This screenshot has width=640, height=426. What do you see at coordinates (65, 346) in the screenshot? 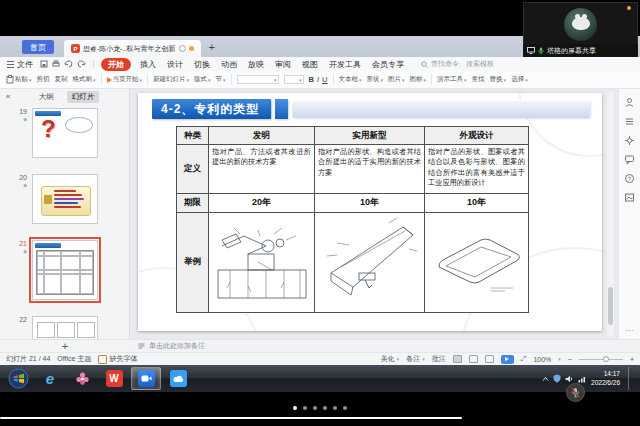
I see `add-slide-button: +` at bounding box center [65, 346].